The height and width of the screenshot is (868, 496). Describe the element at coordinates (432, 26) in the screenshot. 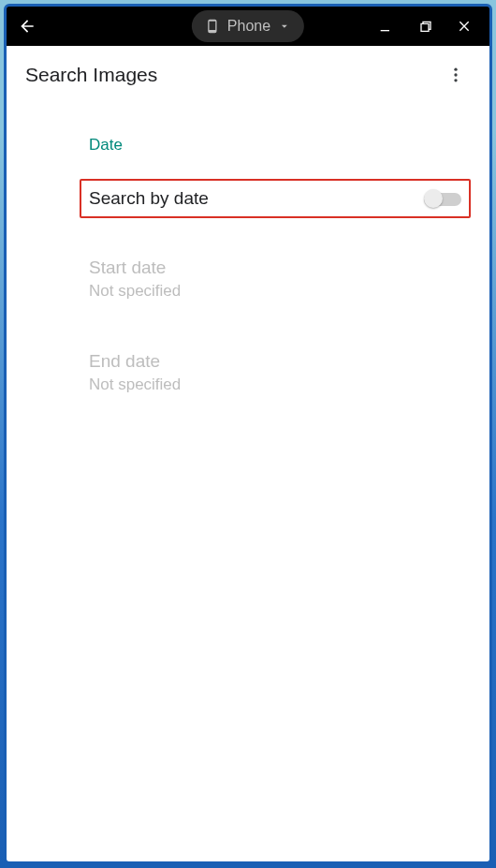

I see `titlebar-right-controls` at that location.